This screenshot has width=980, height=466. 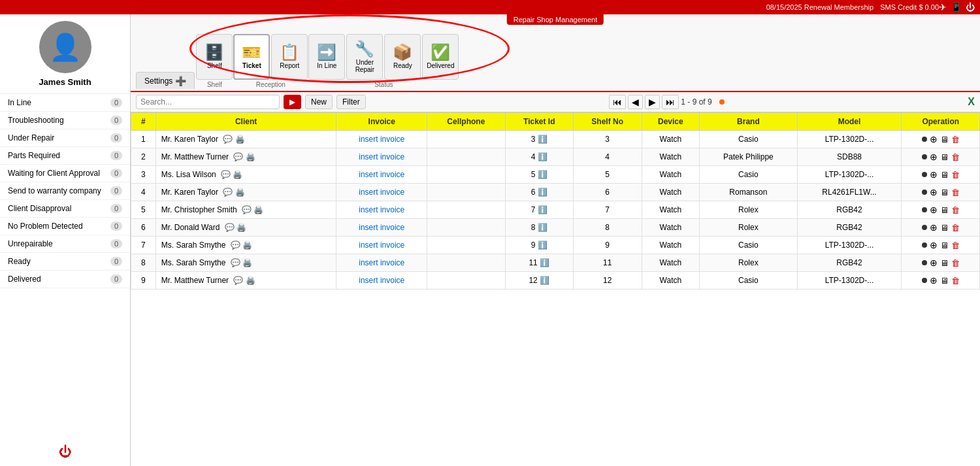 I want to click on sidebar-item-delivered: Delivered0, so click(x=65, y=280).